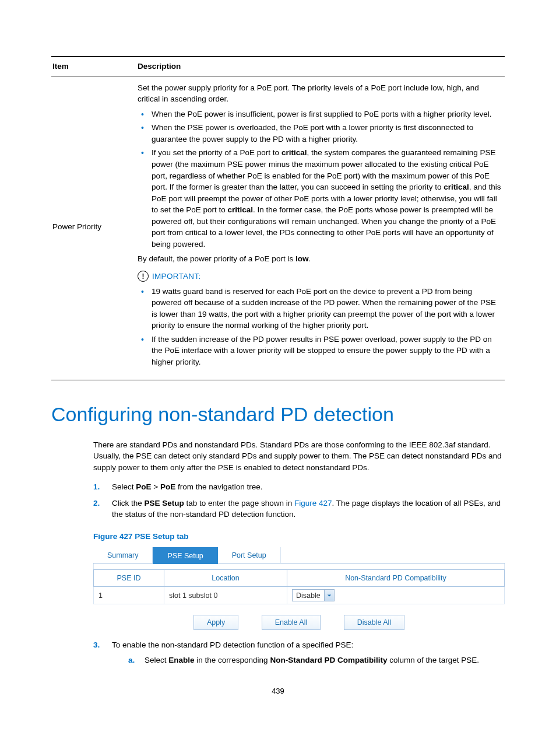  Describe the element at coordinates (226, 596) in the screenshot. I see `cell-location: slot 1 subslot 0` at that location.